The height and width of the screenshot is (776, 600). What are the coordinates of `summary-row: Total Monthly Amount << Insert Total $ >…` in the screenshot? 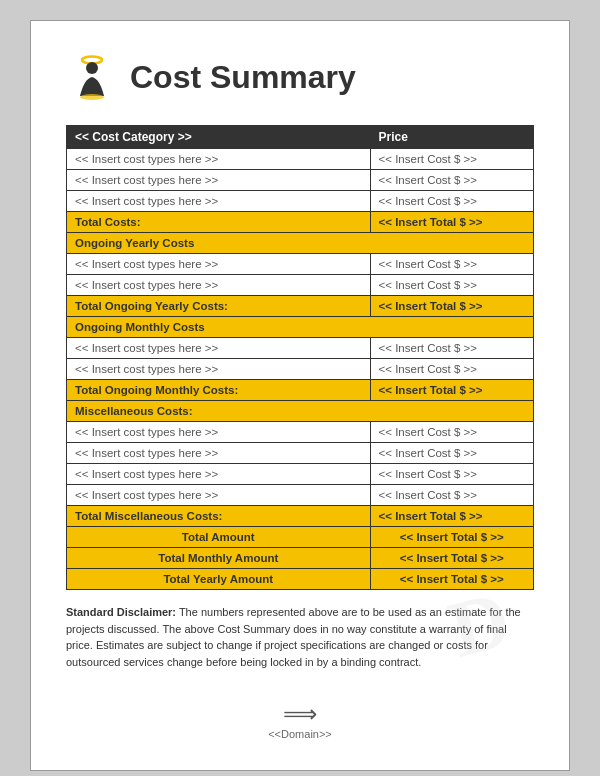 It's located at (300, 558).